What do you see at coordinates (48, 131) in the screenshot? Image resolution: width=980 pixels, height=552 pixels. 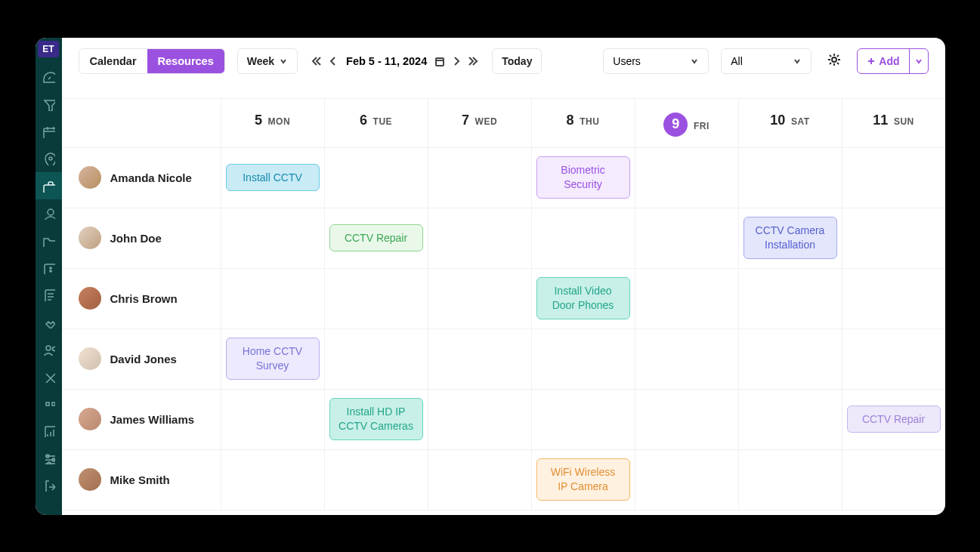 I see `nav-calendar` at bounding box center [48, 131].